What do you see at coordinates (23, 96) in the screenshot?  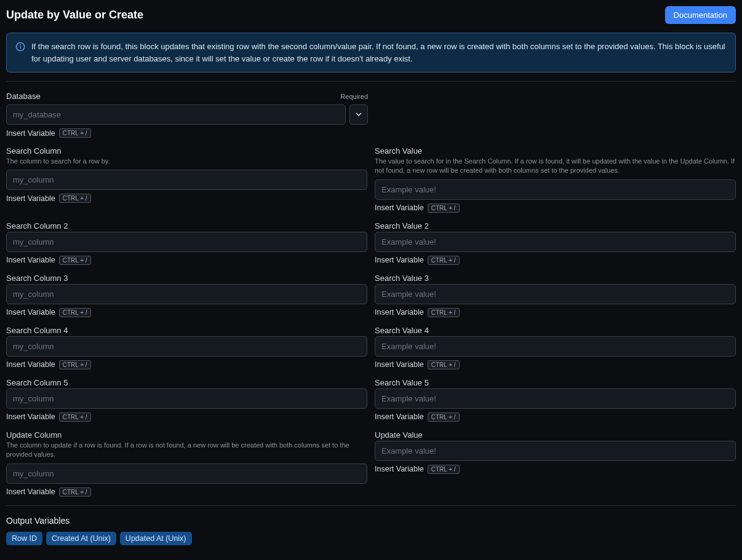 I see `database-label: Database` at bounding box center [23, 96].